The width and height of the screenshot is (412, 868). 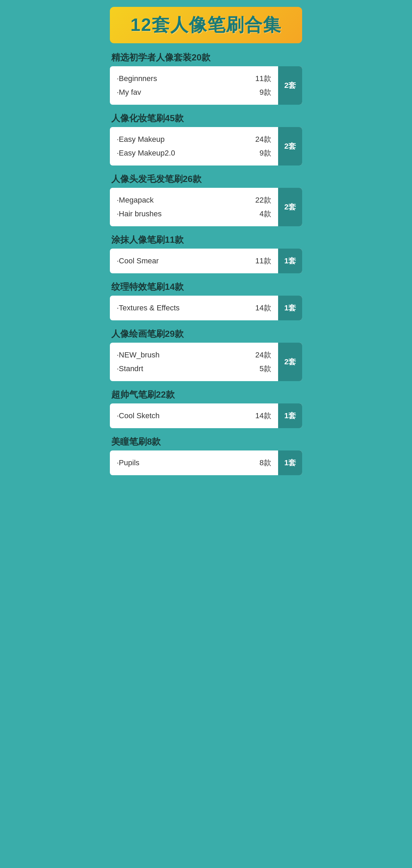 I want to click on card-cool: ·Cool Sketch14款1套, so click(x=206, y=416).